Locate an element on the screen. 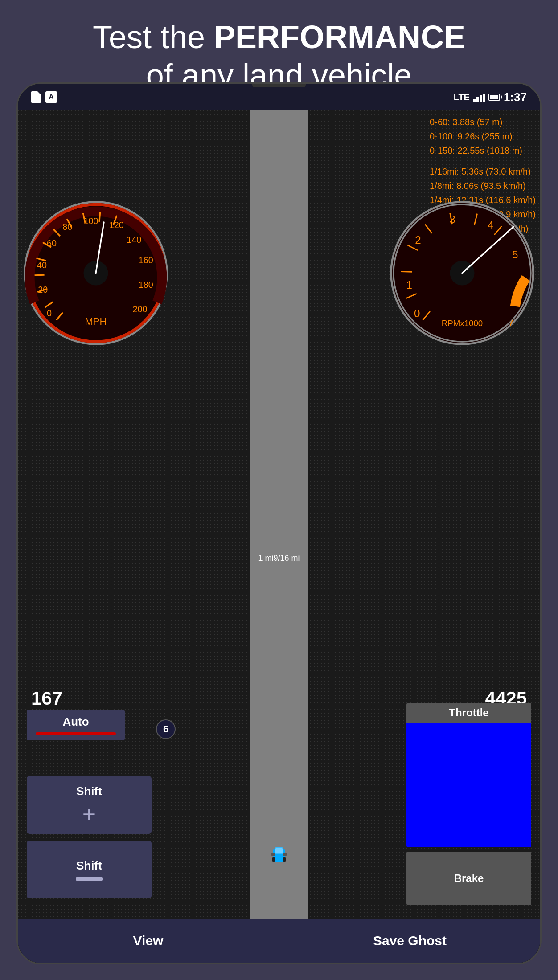 This screenshot has height=980, width=558. shift-down-label: Shift is located at coordinates (89, 866).